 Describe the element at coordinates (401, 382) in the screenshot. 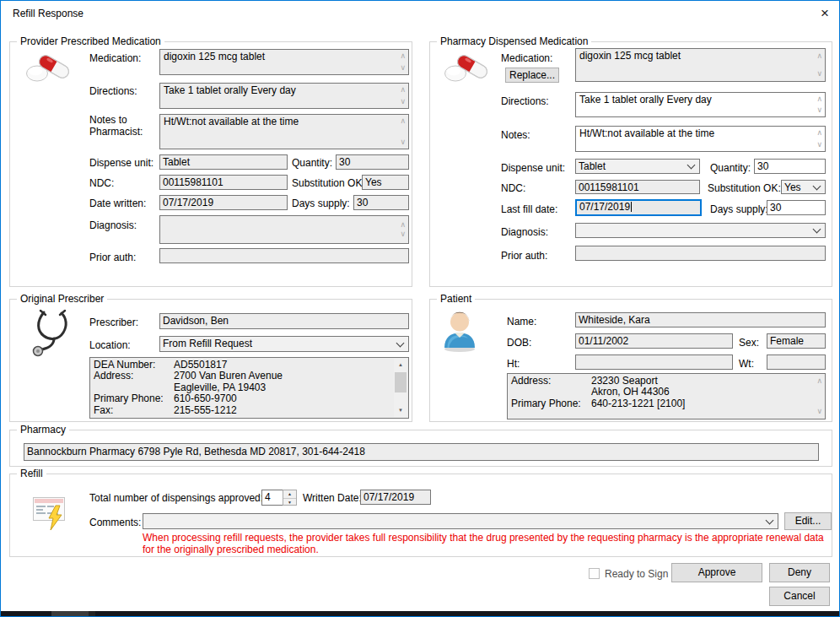

I see `scrollbar-thumb` at that location.